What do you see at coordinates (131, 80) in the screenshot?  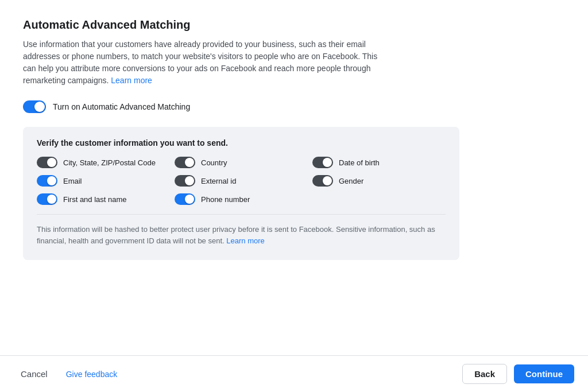 I see `learn-more-link: Learn more` at bounding box center [131, 80].